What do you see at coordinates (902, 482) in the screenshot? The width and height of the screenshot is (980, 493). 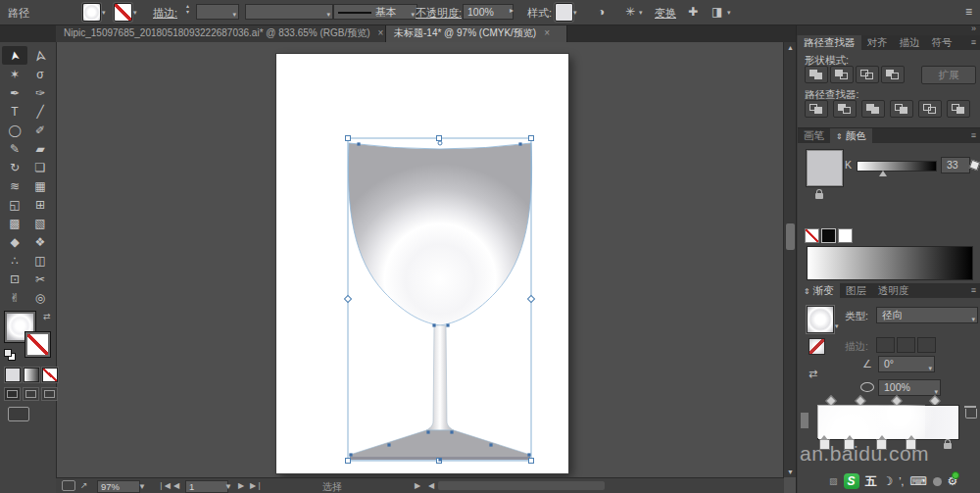 I see `punctuation-icon: ’,` at bounding box center [902, 482].